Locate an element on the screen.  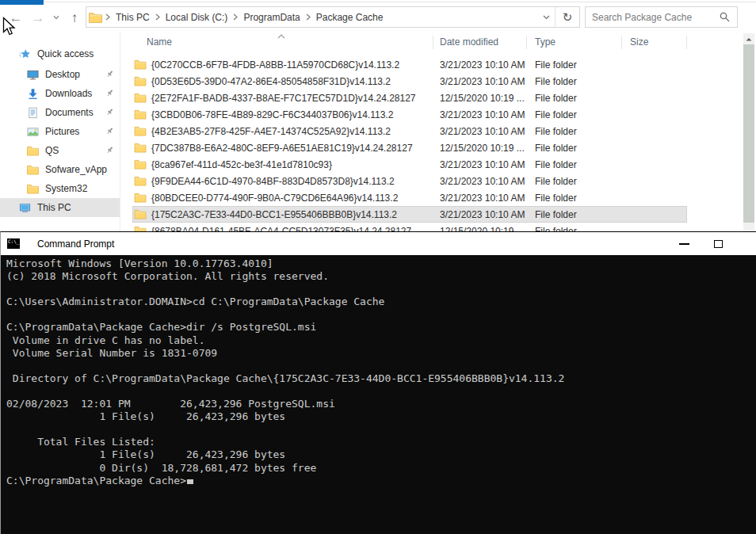
breadcrumb-local-disk-c: Local Disk (C:) is located at coordinates (197, 17).